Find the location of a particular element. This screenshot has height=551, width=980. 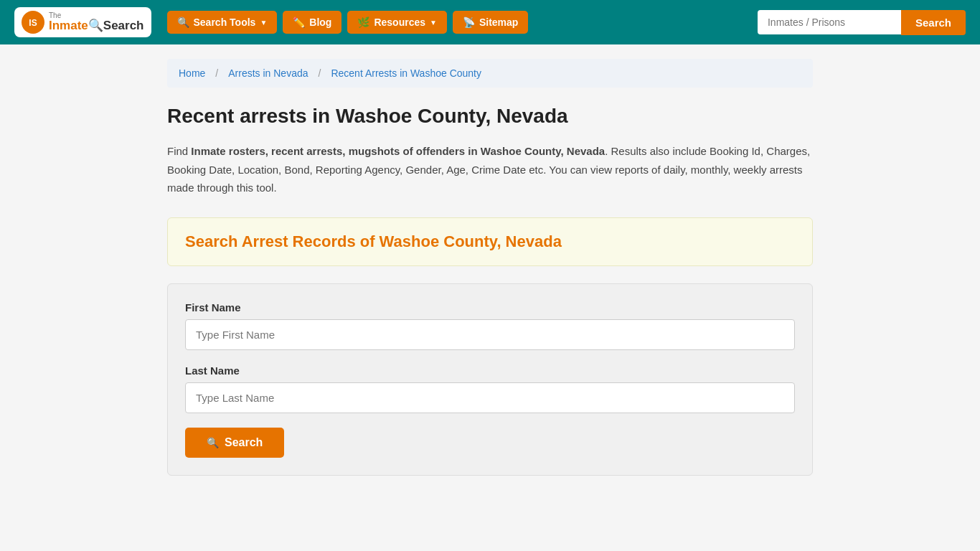

first-name-input is located at coordinates (490, 334).